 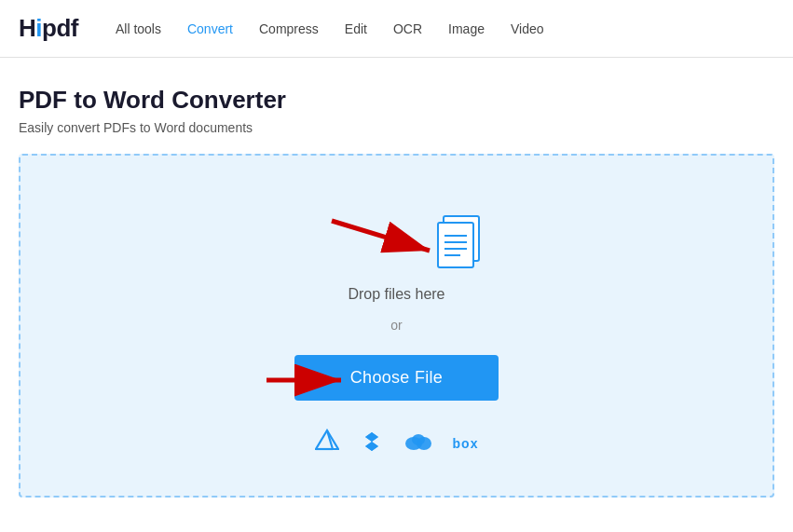 What do you see at coordinates (466, 443) in the screenshot?
I see `box-icon: box` at bounding box center [466, 443].